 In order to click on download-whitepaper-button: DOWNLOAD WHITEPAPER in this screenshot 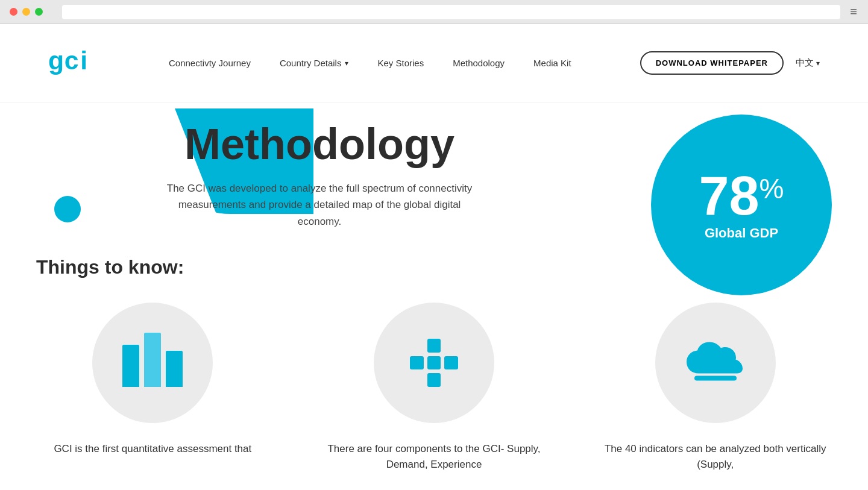, I will do `click(712, 63)`.